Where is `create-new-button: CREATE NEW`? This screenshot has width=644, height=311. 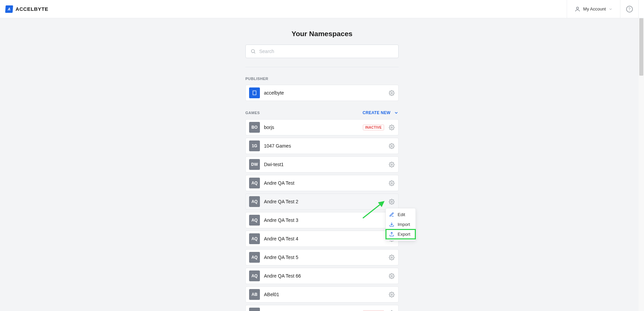 create-new-button: CREATE NEW is located at coordinates (381, 113).